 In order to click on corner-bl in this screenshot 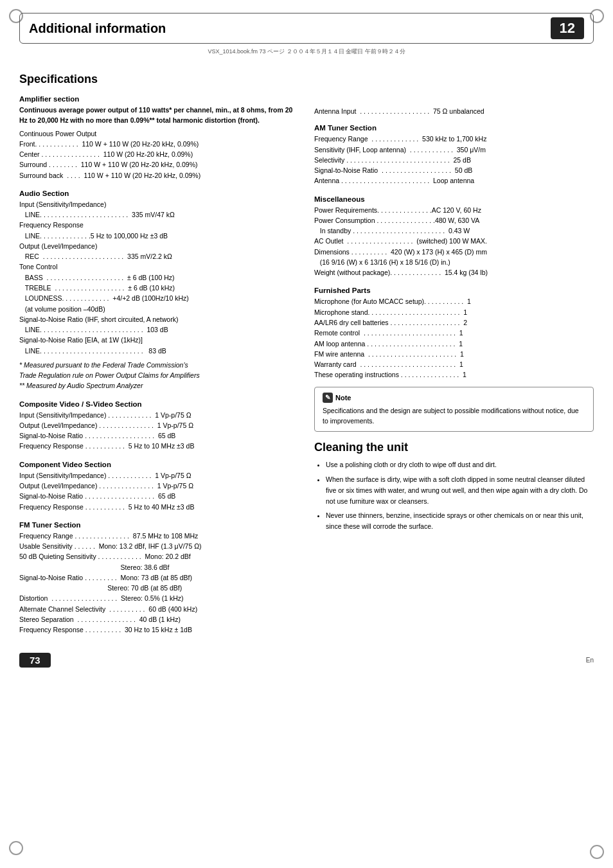, I will do `click(18, 850)`.